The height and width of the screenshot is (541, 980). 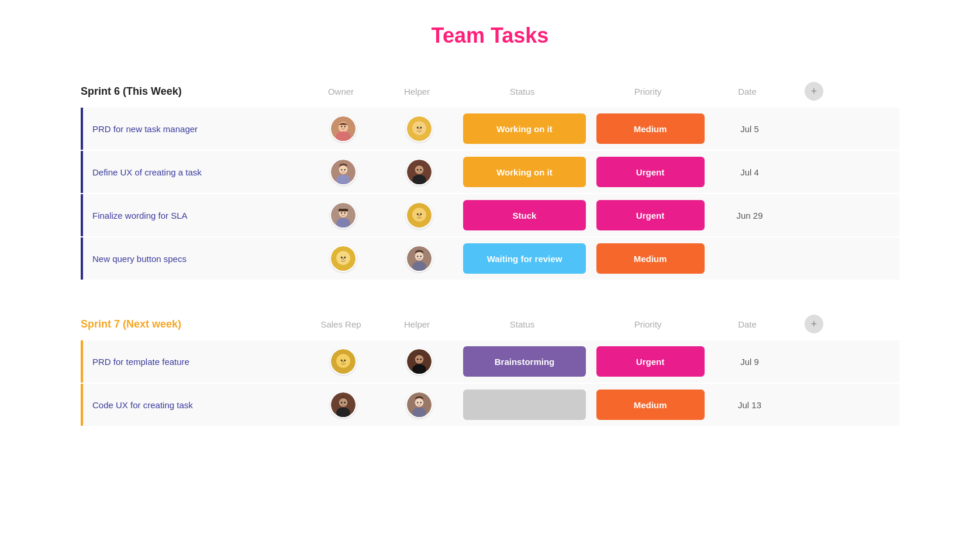 What do you see at coordinates (747, 324) in the screenshot?
I see `sprint2-col-date: Date` at bounding box center [747, 324].